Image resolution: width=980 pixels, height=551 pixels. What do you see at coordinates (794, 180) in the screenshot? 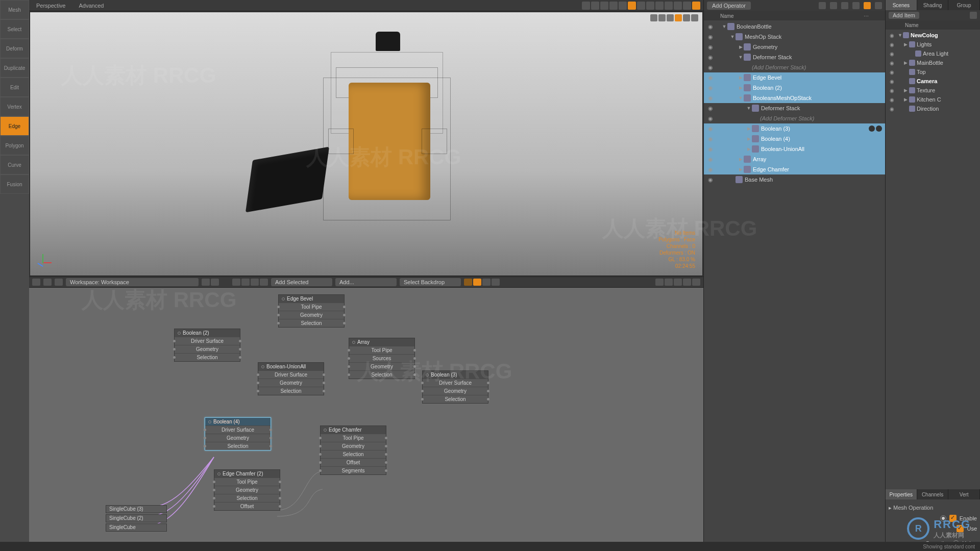
I see `op-tree-row: ◉Base Mesh` at bounding box center [794, 180].